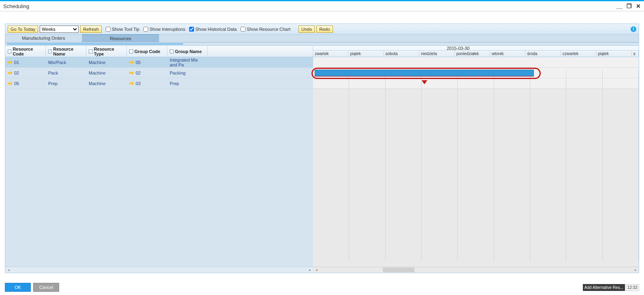  Describe the element at coordinates (476, 270) in the screenshot. I see `scroll-track` at that location.